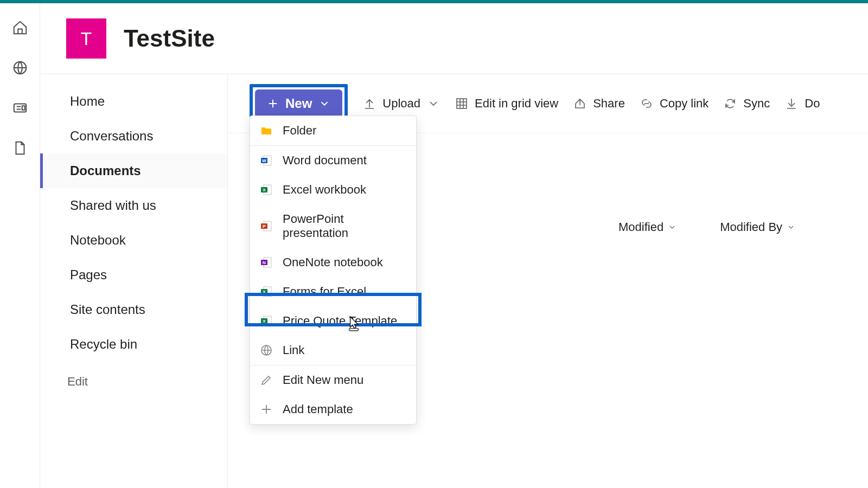  Describe the element at coordinates (293, 350) in the screenshot. I see `menu-item-label: Link` at that location.